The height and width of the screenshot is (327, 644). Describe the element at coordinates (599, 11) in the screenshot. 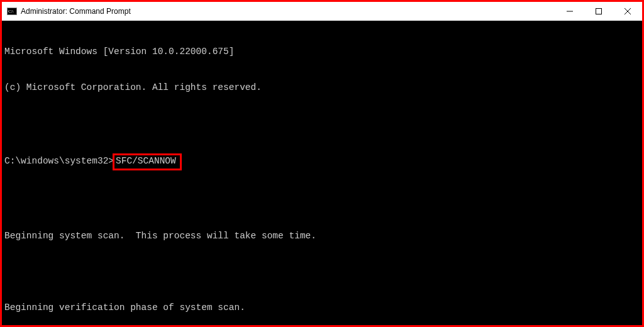

I see `maximize-button` at that location.